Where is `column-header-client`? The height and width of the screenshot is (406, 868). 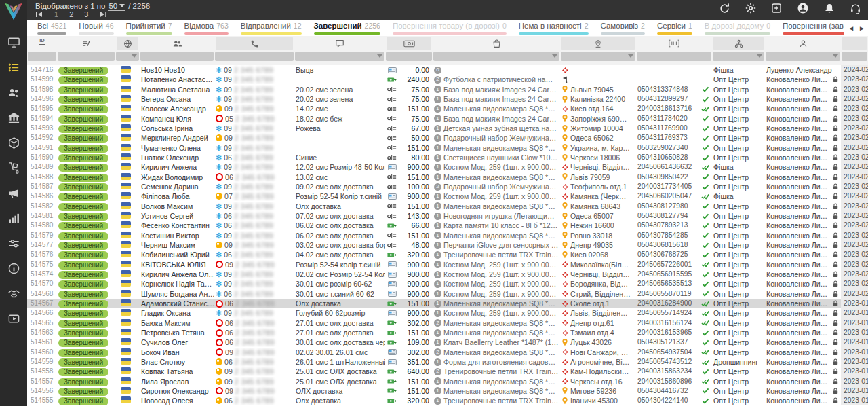
column-header-client is located at coordinates (177, 43).